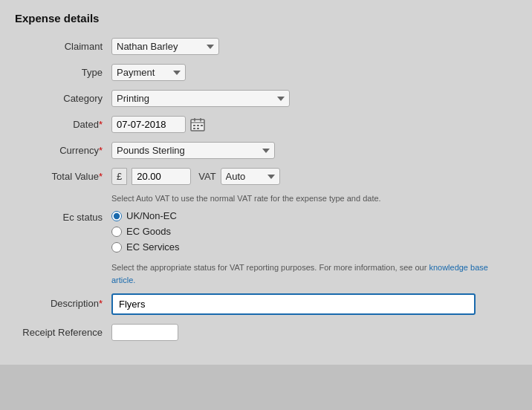  What do you see at coordinates (63, 177) in the screenshot?
I see `total-value-label: Total Value*` at bounding box center [63, 177].